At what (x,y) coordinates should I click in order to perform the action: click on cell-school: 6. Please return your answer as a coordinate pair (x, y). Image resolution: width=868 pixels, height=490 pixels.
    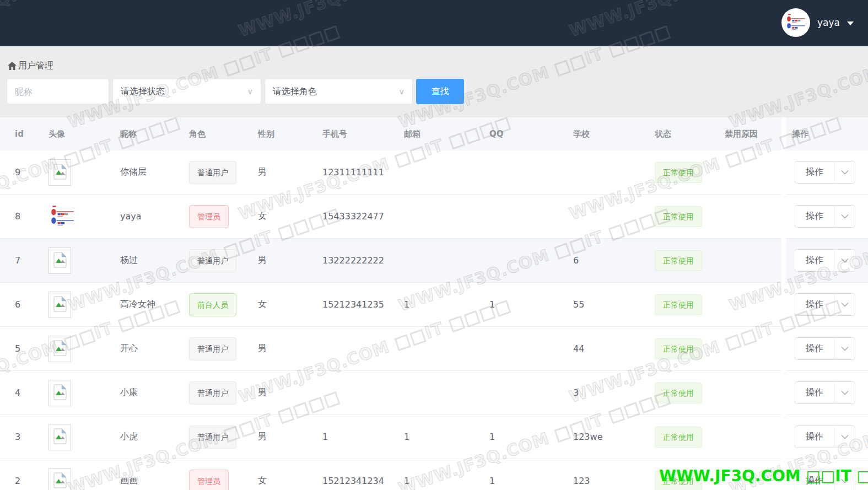
    Looking at the image, I should click on (608, 260).